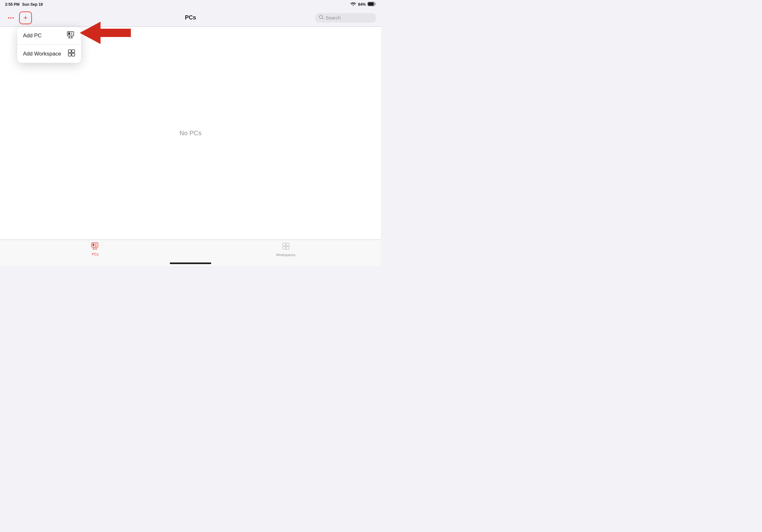 This screenshot has height=532, width=762. What do you see at coordinates (71, 35) in the screenshot?
I see `pc-menu-icon` at bounding box center [71, 35].